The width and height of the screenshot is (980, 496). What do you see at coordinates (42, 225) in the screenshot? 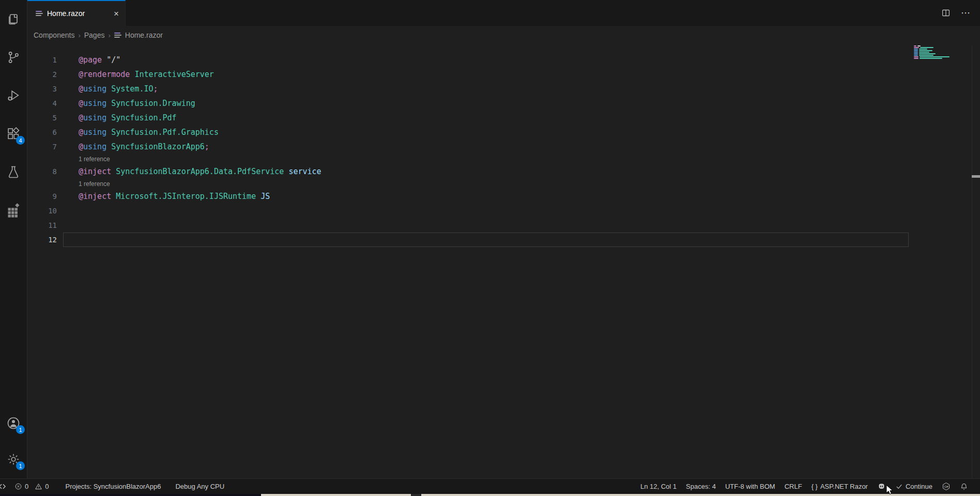
I see `line-number: 11` at bounding box center [42, 225].